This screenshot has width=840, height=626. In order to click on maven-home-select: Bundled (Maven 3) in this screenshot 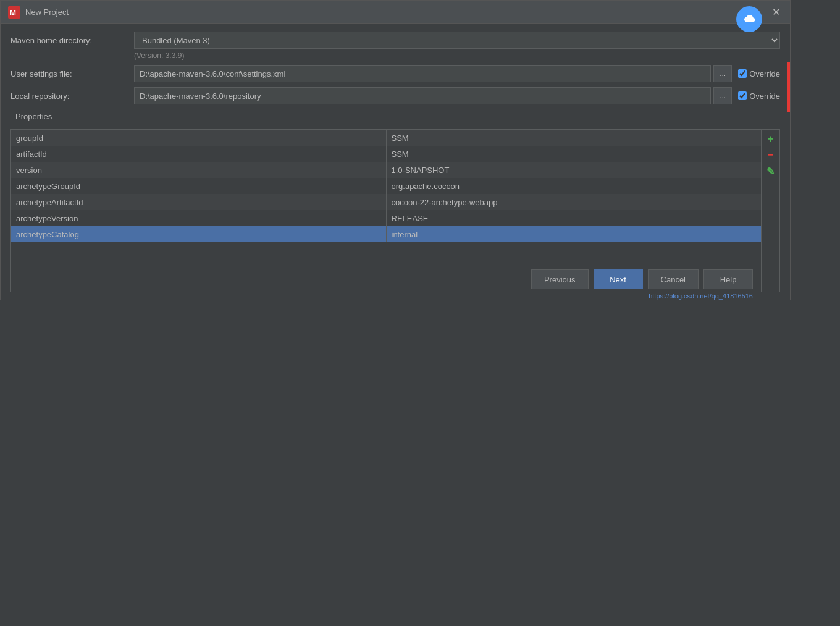, I will do `click(457, 40)`.